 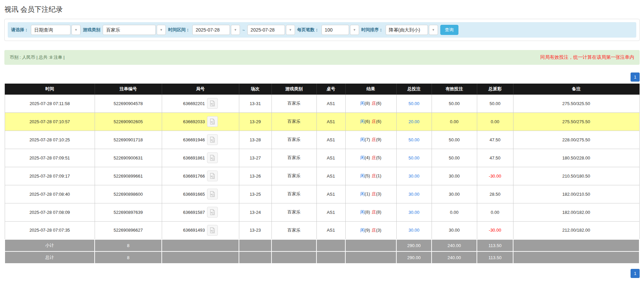 I want to click on cell-round-id: 636691493, so click(x=200, y=230).